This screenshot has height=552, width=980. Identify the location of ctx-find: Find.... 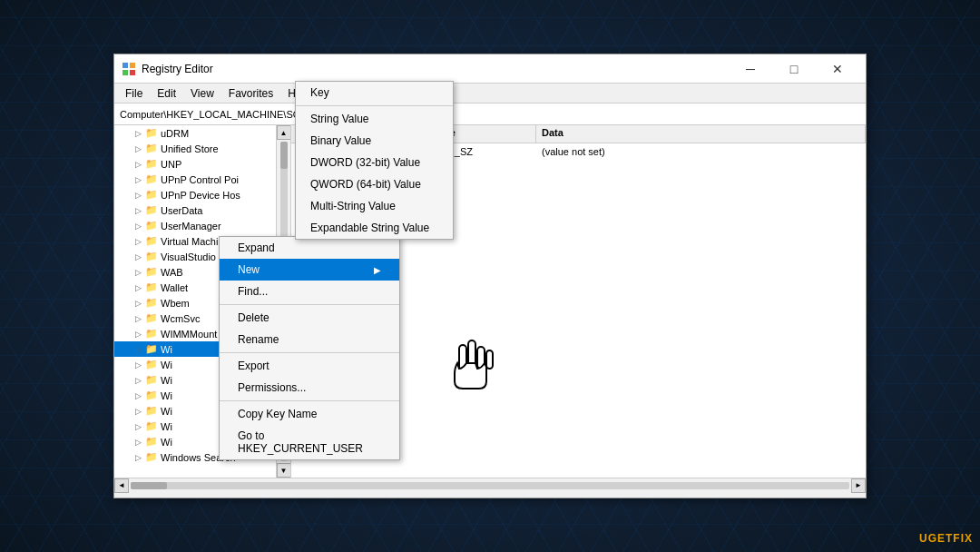
(309, 291).